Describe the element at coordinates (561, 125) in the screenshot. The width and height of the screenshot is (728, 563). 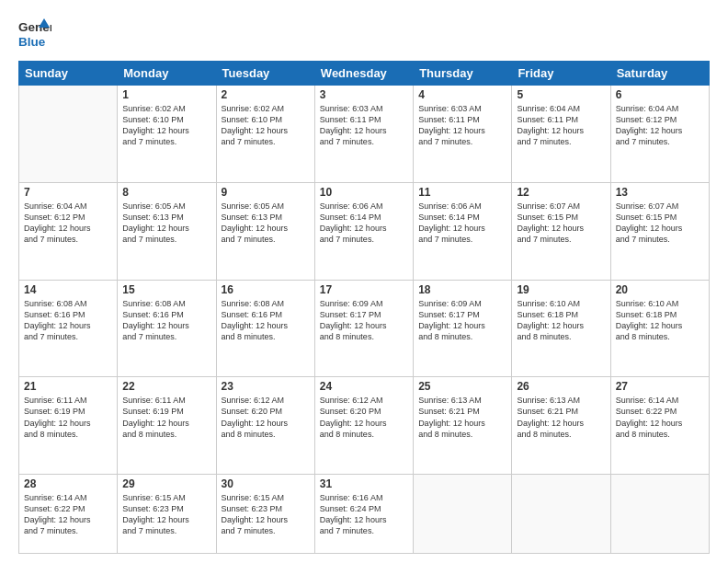
I see `day-info: Sunrise: 6:04 AM Sunset: 6:11 PM Dayligh…` at that location.